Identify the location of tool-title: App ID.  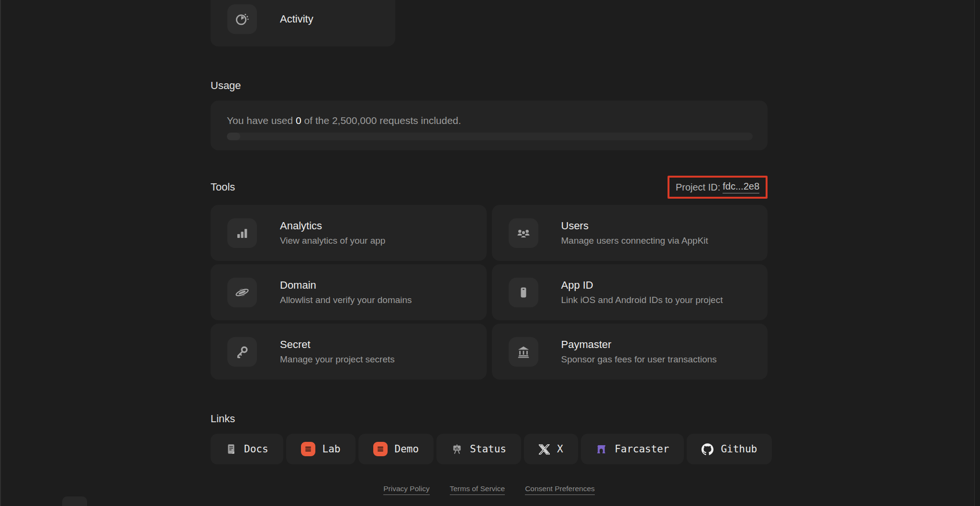
(642, 285).